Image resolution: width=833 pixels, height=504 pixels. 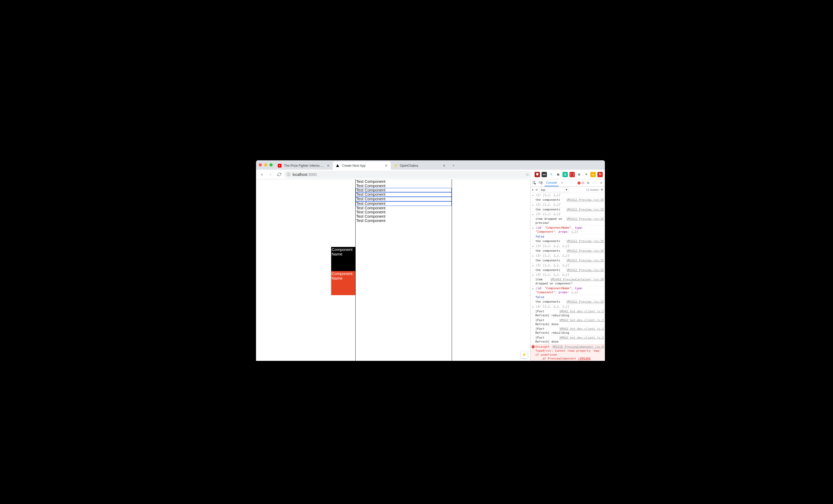 What do you see at coordinates (563, 359) in the screenshot?
I see `stack-source-link: (VM1408 PreviewComponent.jsx:9)` at bounding box center [563, 359].